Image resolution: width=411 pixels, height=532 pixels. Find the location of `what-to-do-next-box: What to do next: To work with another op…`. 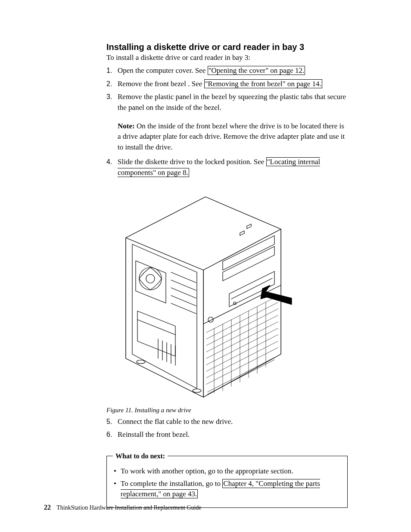

what-to-do-next-box: What to do next: To work with another op… is located at coordinates (227, 480).